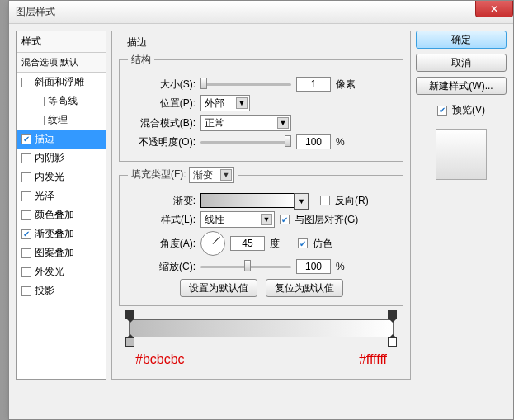 The image size is (514, 420). I want to click on blend-options-default: 混合选项:默认, so click(61, 63).